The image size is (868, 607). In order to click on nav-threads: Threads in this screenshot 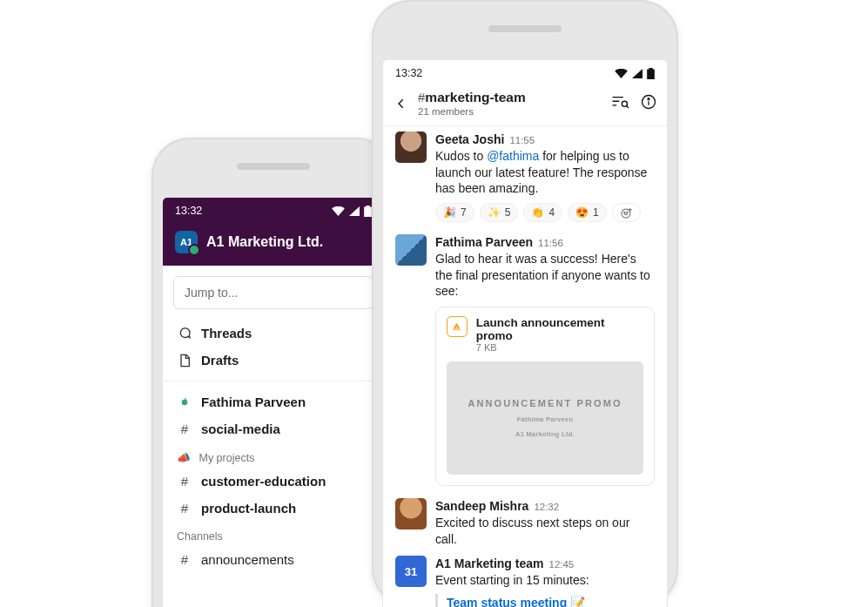, I will do `click(273, 333)`.